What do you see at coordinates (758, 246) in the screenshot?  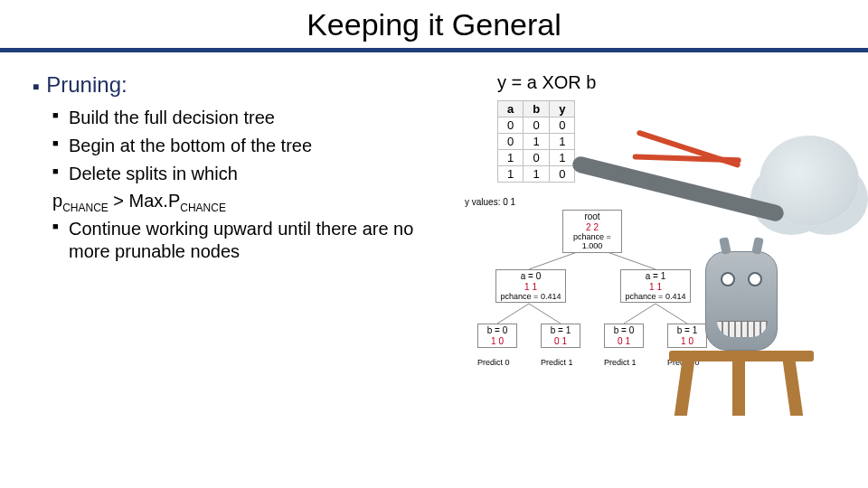 I see `antenna-icon` at bounding box center [758, 246].